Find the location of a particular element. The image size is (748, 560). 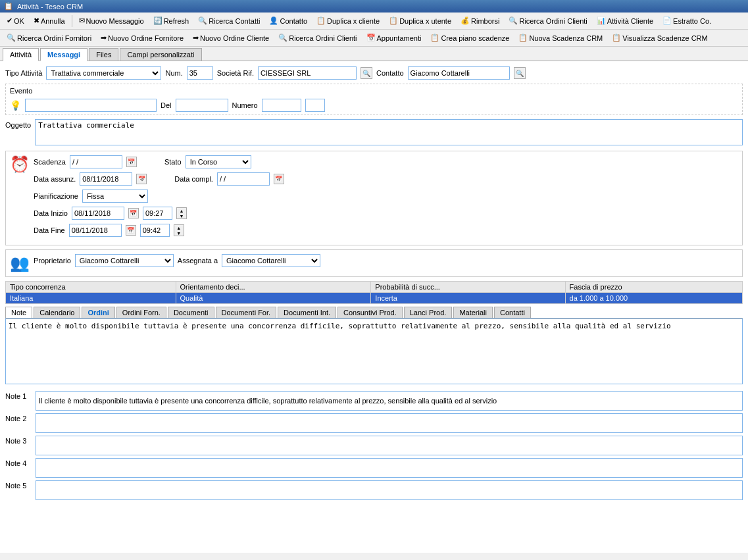

contatto-search-button: 🔍 is located at coordinates (520, 73).